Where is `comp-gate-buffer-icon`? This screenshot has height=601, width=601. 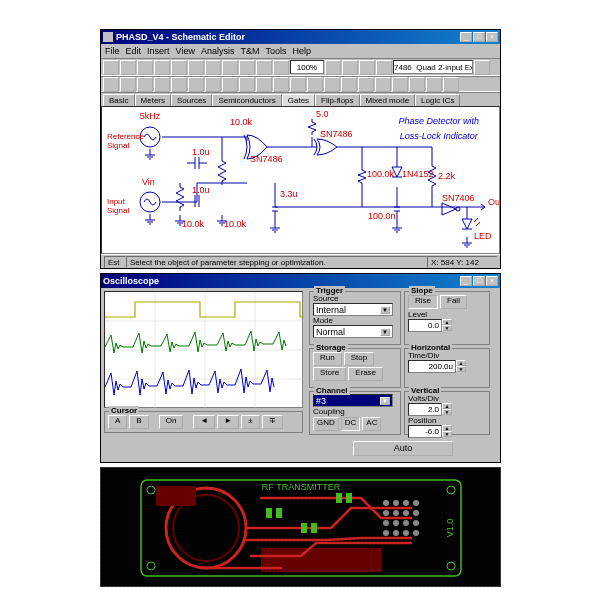 comp-gate-buffer-icon is located at coordinates (332, 84).